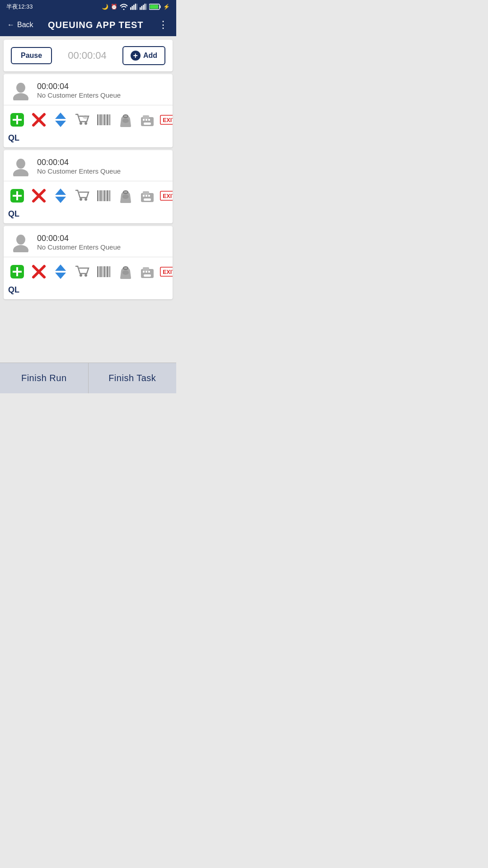  What do you see at coordinates (166, 120) in the screenshot?
I see `exit-button-1: EXIT` at bounding box center [166, 120].